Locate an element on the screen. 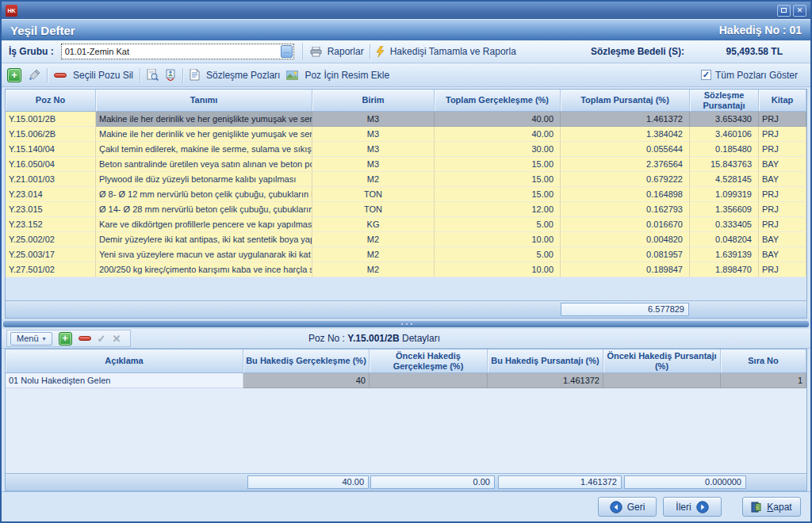 The width and height of the screenshot is (812, 523). table-cell: Y.15.006/2B is located at coordinates (51, 135).